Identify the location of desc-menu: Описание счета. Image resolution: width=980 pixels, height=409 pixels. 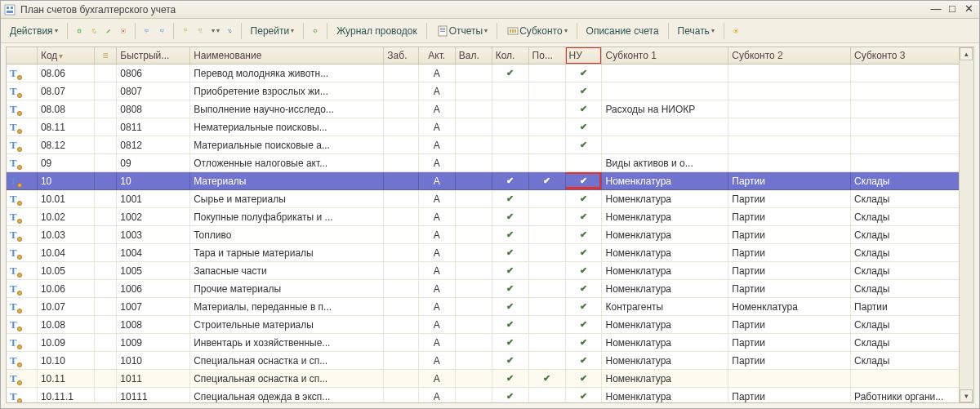
(622, 31).